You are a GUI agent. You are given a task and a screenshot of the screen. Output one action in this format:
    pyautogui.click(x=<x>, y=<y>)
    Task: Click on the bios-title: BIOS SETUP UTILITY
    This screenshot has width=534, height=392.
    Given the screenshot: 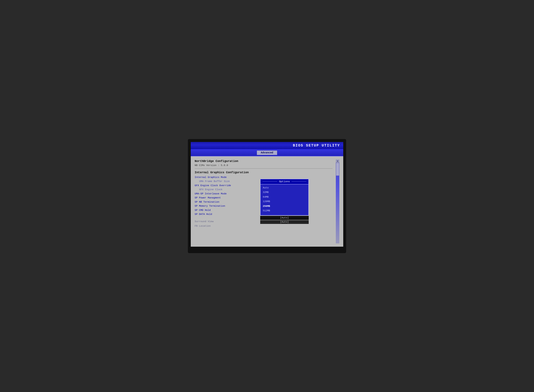 What is the action you would take?
    pyautogui.click(x=316, y=146)
    